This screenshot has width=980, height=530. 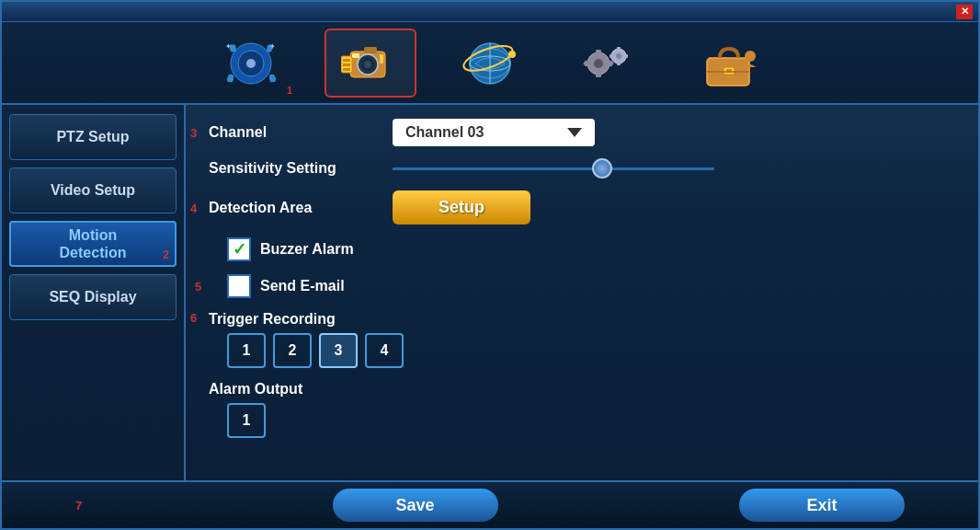 I want to click on tab-playback: ✦ ✦ 1, so click(x=251, y=63).